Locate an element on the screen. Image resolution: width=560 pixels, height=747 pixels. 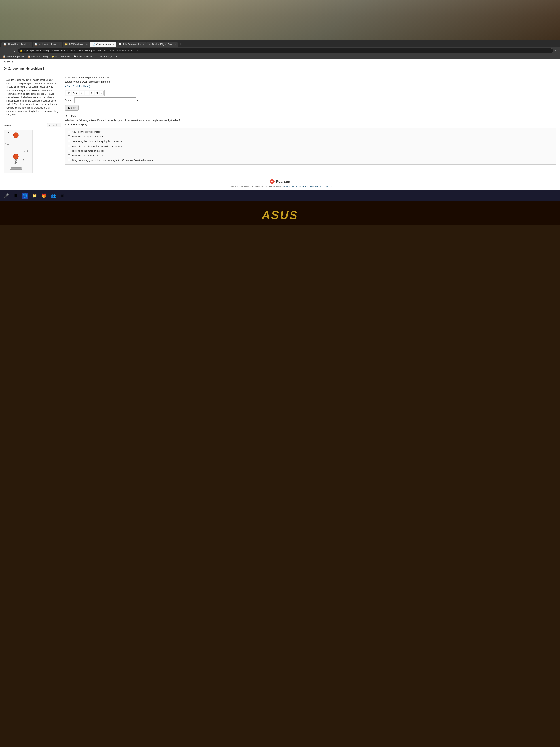
hw-heading: CHW 19 is located at coordinates (8, 62).